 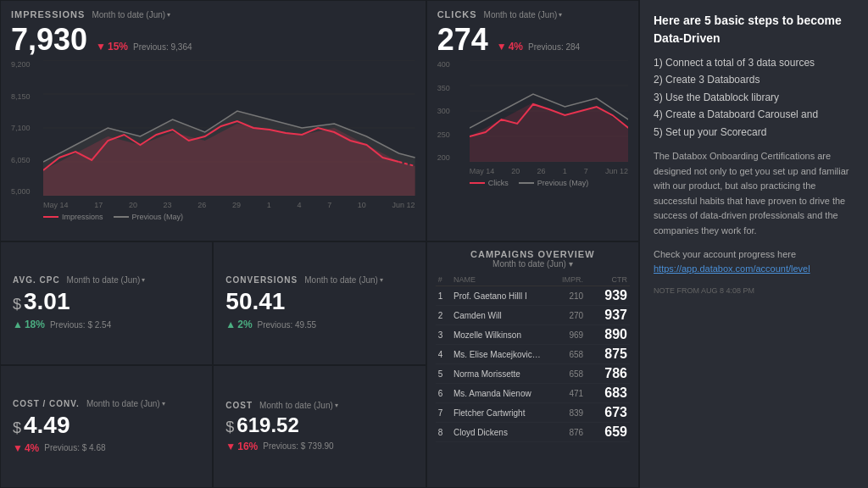 What do you see at coordinates (298, 405) in the screenshot?
I see `cost-period: Month to date (Jun) ▾` at bounding box center [298, 405].